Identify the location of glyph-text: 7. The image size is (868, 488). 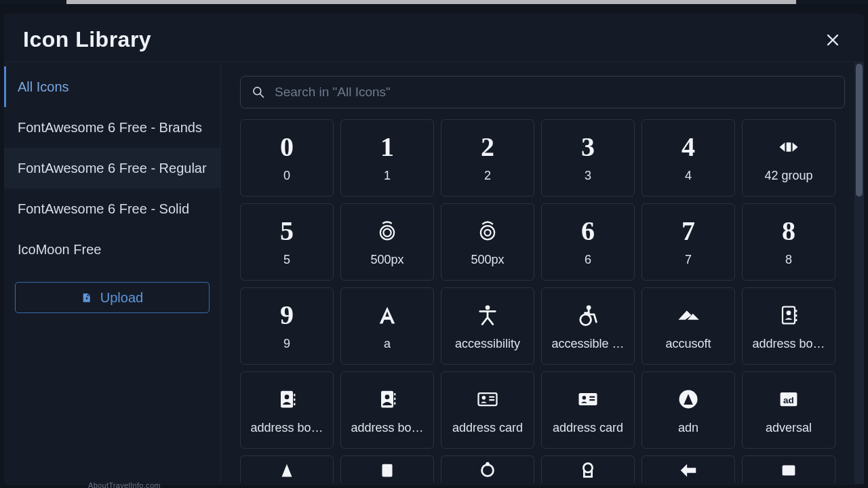
(688, 231).